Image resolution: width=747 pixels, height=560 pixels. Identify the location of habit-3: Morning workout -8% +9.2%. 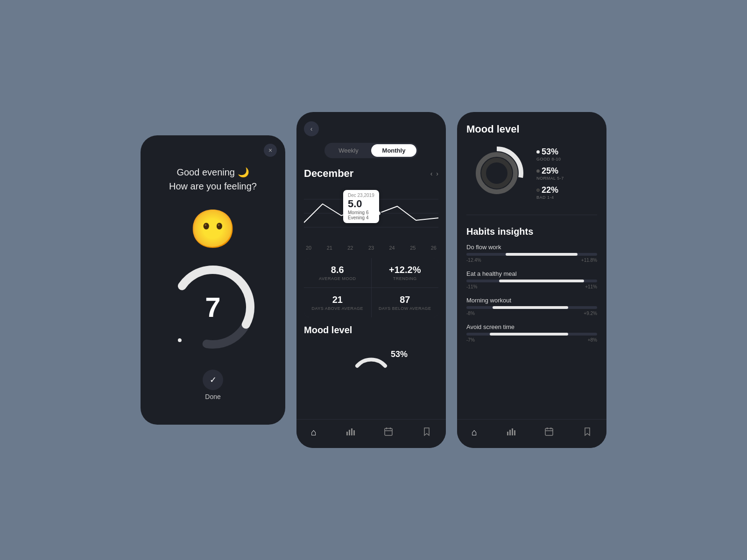
(532, 306).